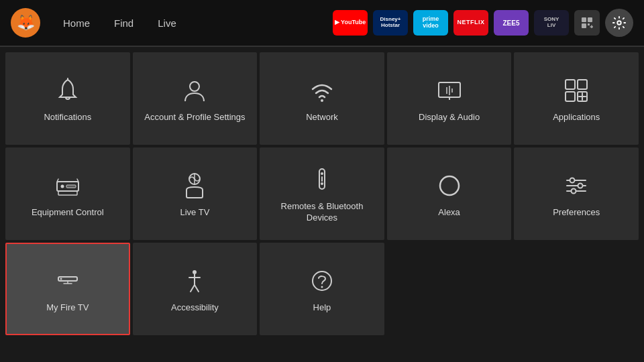 The width and height of the screenshot is (644, 362). What do you see at coordinates (576, 90) in the screenshot?
I see `applications-icon` at bounding box center [576, 90].